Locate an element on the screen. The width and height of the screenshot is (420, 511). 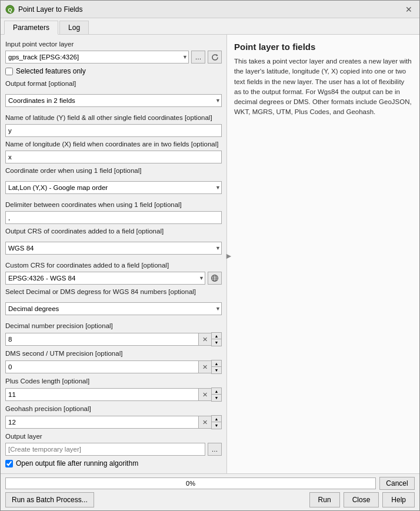
geohash-row: ✕ ▲ ▼ is located at coordinates (114, 422).